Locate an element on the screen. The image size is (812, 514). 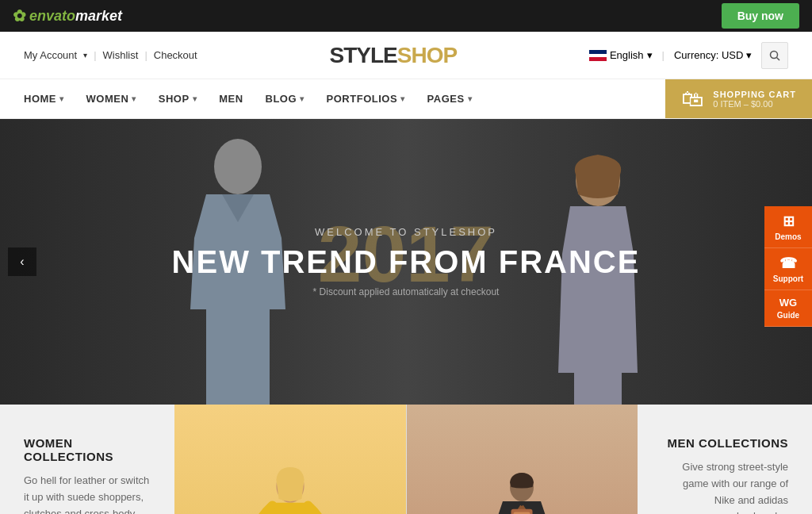
side-buttons: ⊞ Demos ☎ Support WG Guide is located at coordinates (788, 267).